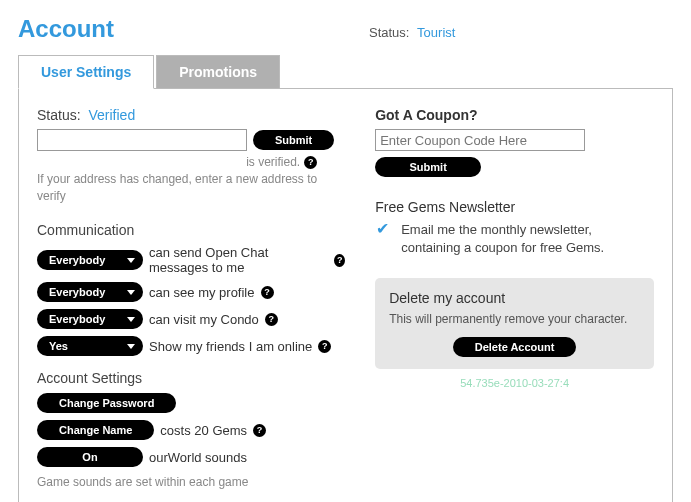 The image size is (691, 502). What do you see at coordinates (106, 403) in the screenshot?
I see `change-password-button: Change Password` at bounding box center [106, 403].